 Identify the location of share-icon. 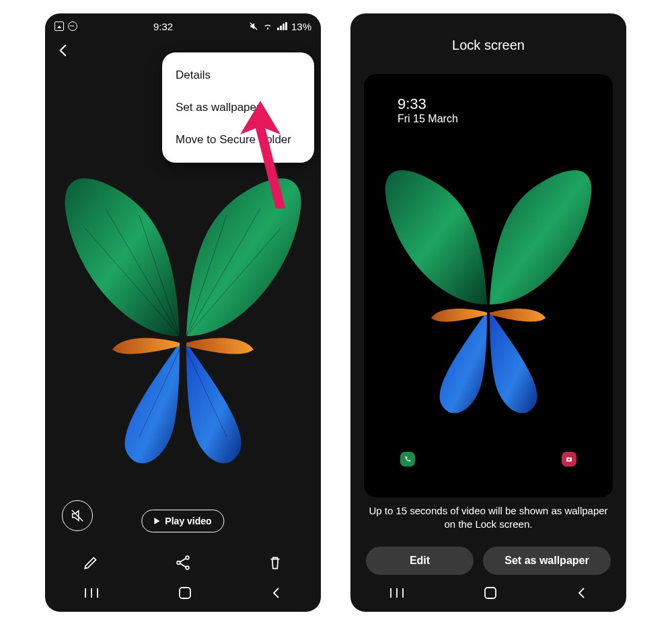
(183, 563).